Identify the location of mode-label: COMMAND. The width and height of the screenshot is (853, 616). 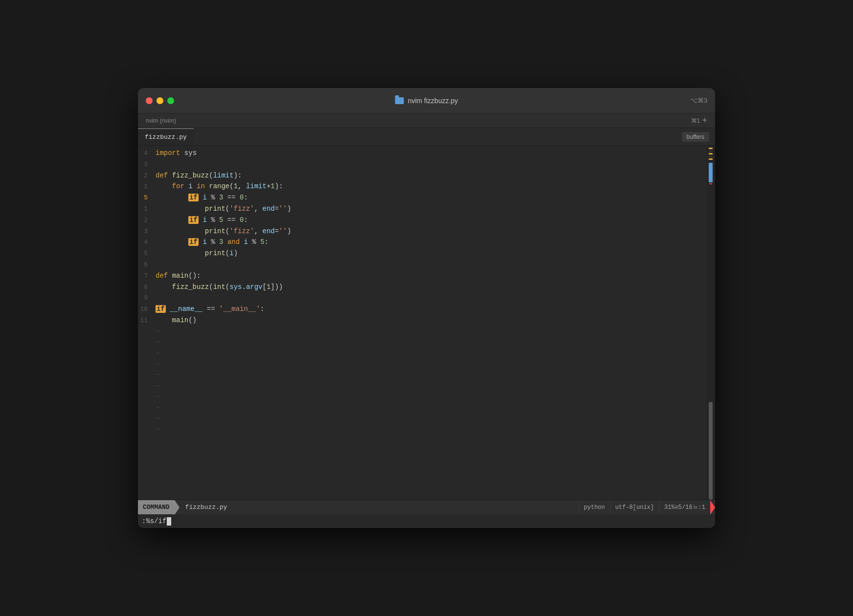
(157, 507).